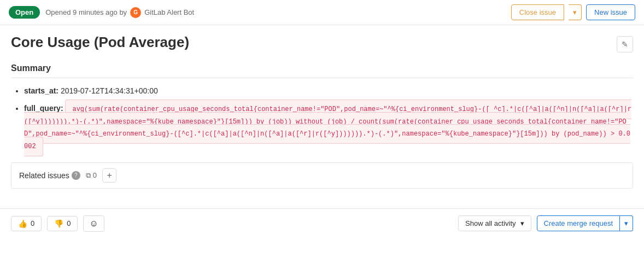 The width and height of the screenshot is (644, 275). Describe the element at coordinates (93, 223) in the screenshot. I see `emoji-icon: ☺` at that location.